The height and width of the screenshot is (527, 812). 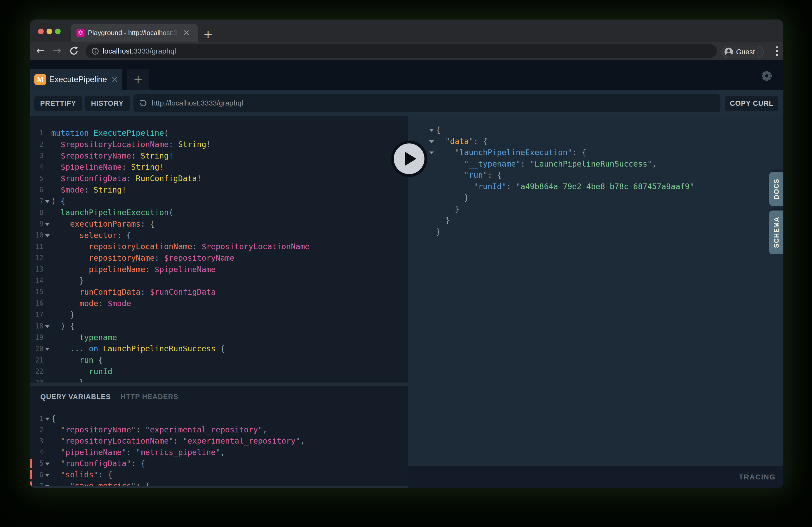 I want to click on line-number: 16, so click(x=37, y=303).